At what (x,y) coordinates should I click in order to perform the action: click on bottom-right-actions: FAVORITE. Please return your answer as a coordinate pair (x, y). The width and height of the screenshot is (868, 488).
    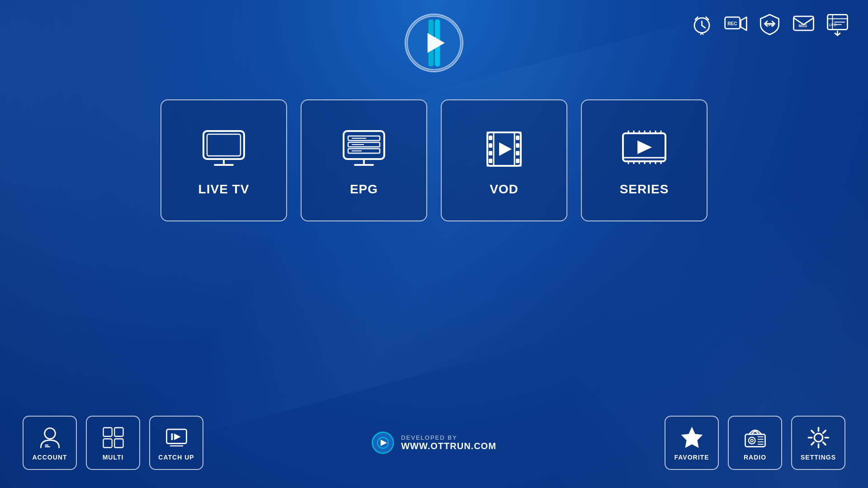
    Looking at the image, I should click on (755, 443).